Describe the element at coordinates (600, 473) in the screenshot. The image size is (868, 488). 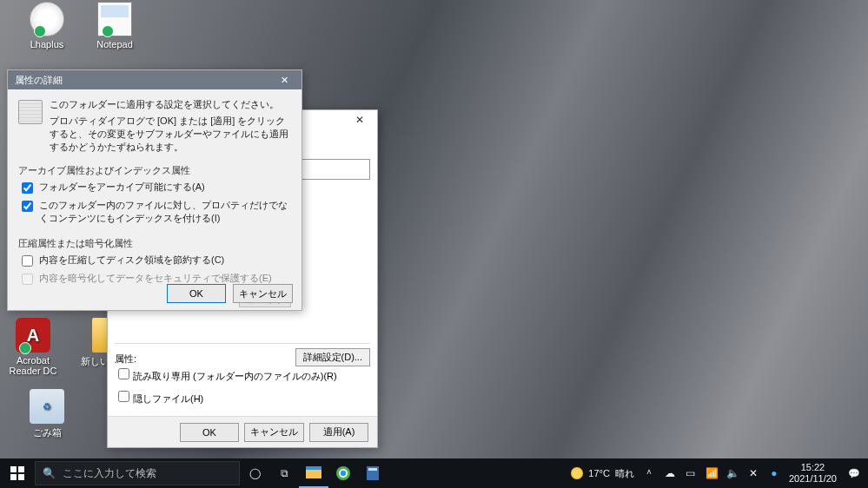
I see `weather-temp: 17°C` at that location.